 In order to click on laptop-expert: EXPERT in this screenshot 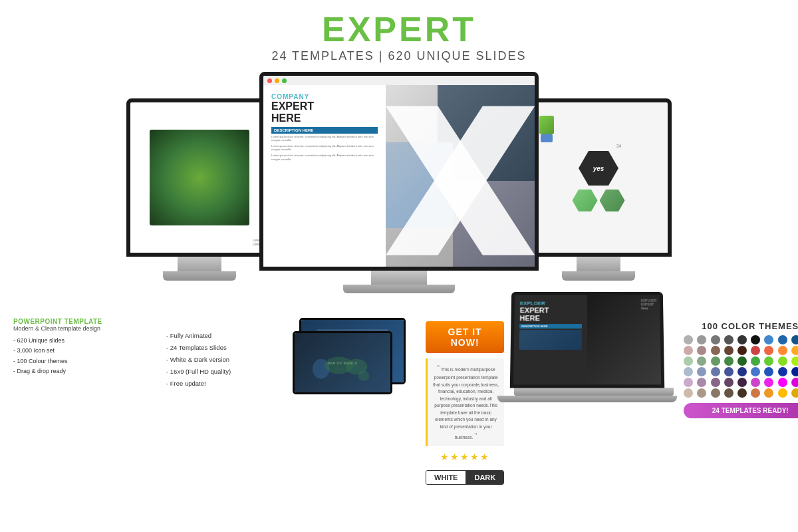, I will do `click(551, 311)`.